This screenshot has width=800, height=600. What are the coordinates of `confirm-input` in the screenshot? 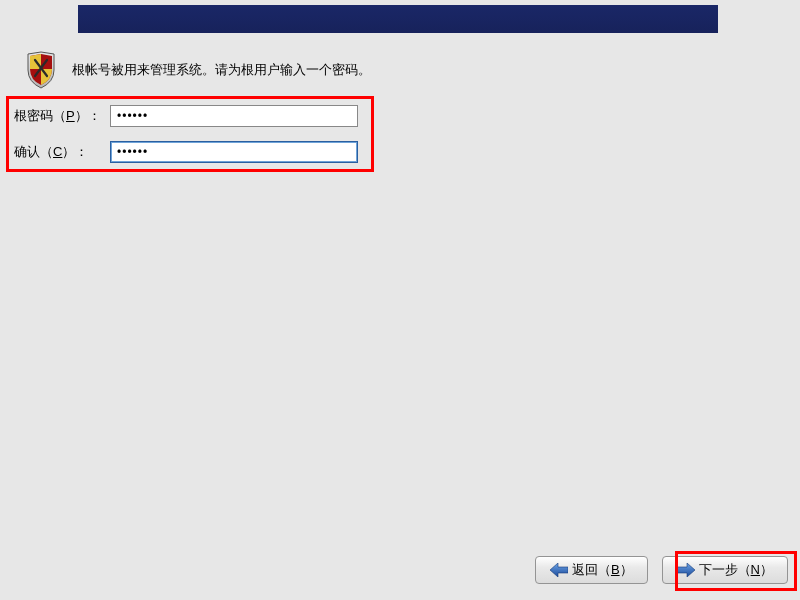 It's located at (234, 152).